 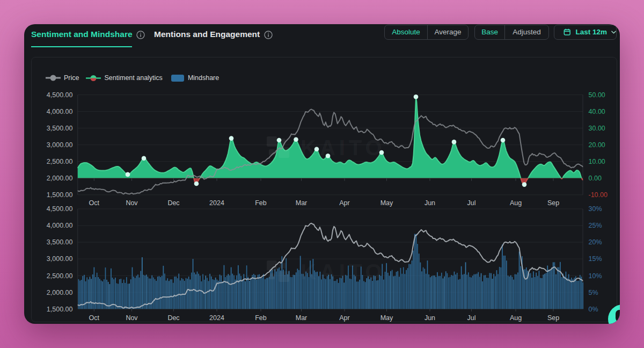 I want to click on svg-text: 0.00, so click(x=595, y=178).